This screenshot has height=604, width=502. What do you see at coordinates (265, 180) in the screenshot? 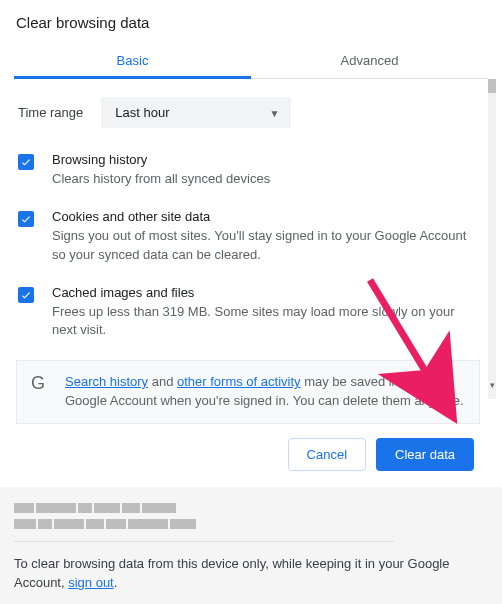
I see `option-sub-browsing-history: Clears history from all synced devices` at bounding box center [265, 180].